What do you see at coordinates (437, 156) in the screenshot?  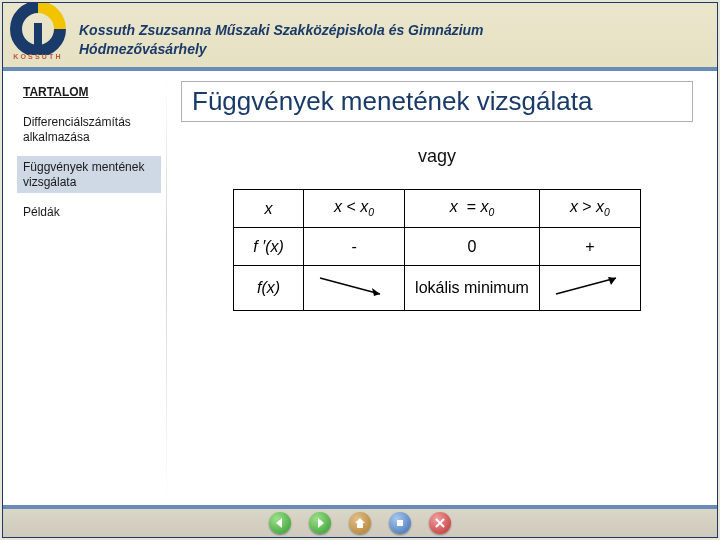 I see `subhead: vagy` at bounding box center [437, 156].